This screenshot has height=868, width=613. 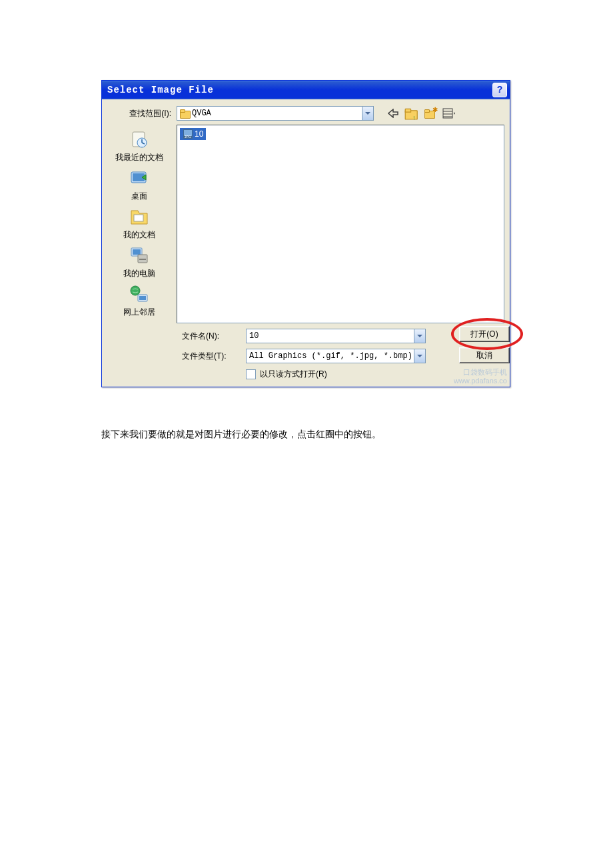 What do you see at coordinates (449, 113) in the screenshot?
I see `views-button` at bounding box center [449, 113].